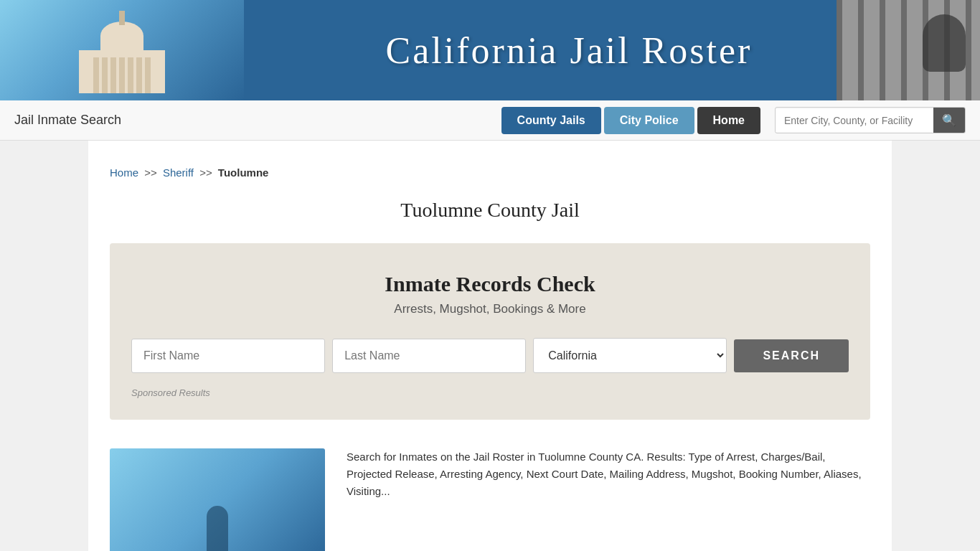  Describe the element at coordinates (429, 356) in the screenshot. I see `last-name-input` at that location.